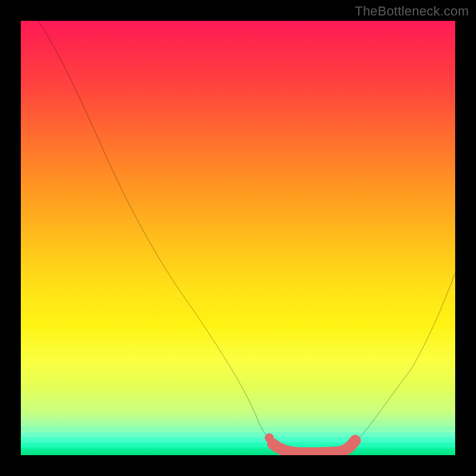 The image size is (476, 476). Describe the element at coordinates (412, 11) in the screenshot. I see `watermark-text: TheBottleneck.com` at that location.